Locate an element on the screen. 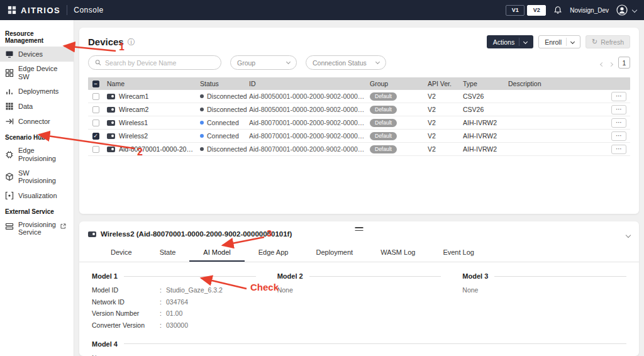  device-name: Wirecam1 is located at coordinates (133, 96).